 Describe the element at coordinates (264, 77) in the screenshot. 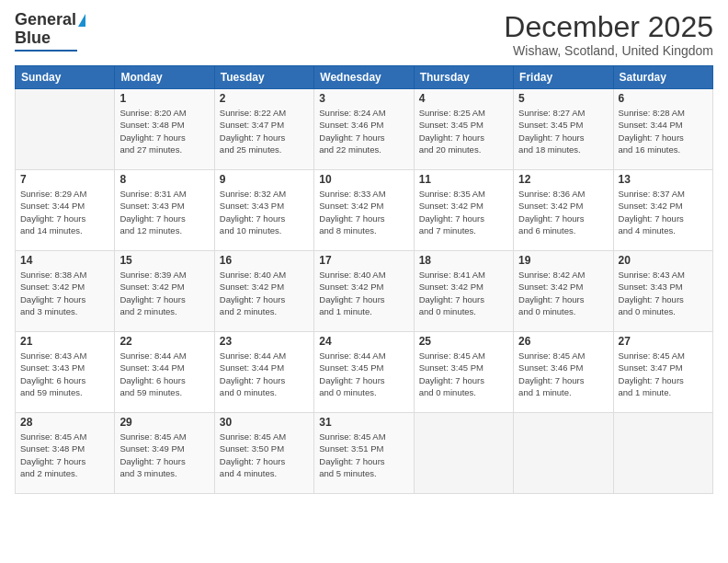

I see `col-header-tuesday: Tuesday` at that location.